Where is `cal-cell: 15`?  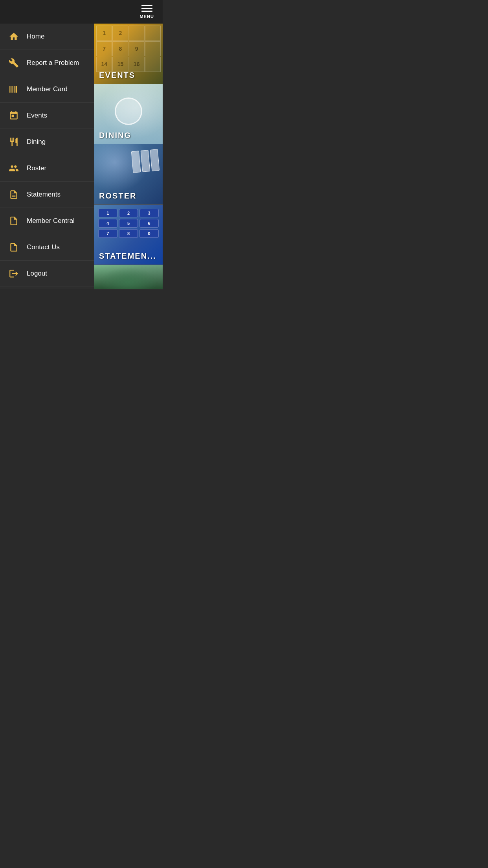
cal-cell: 15 is located at coordinates (120, 64).